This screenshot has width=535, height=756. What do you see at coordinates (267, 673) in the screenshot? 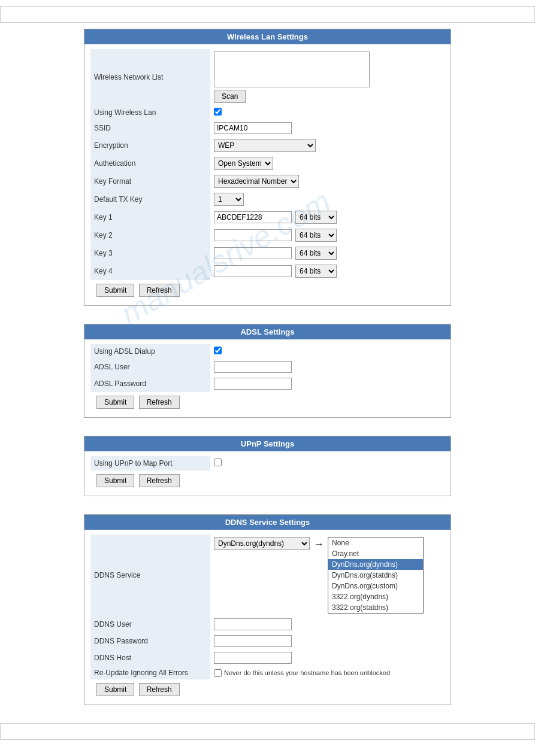
I see `re-update-row: Re-Update Ignoring All Errors Never do t…` at bounding box center [267, 673].